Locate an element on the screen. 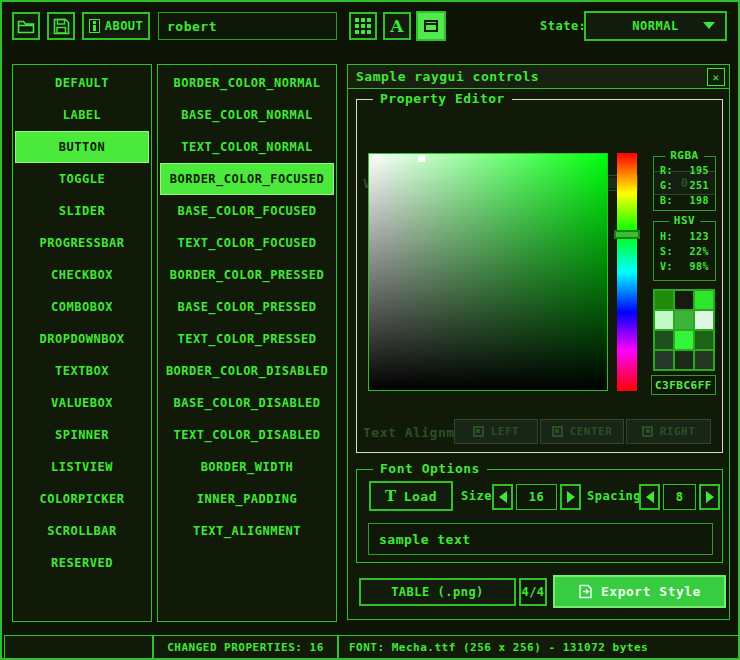 The image size is (740, 660). list-item-text_color_normal: TEXT_COLOR_NORMAL is located at coordinates (247, 147).